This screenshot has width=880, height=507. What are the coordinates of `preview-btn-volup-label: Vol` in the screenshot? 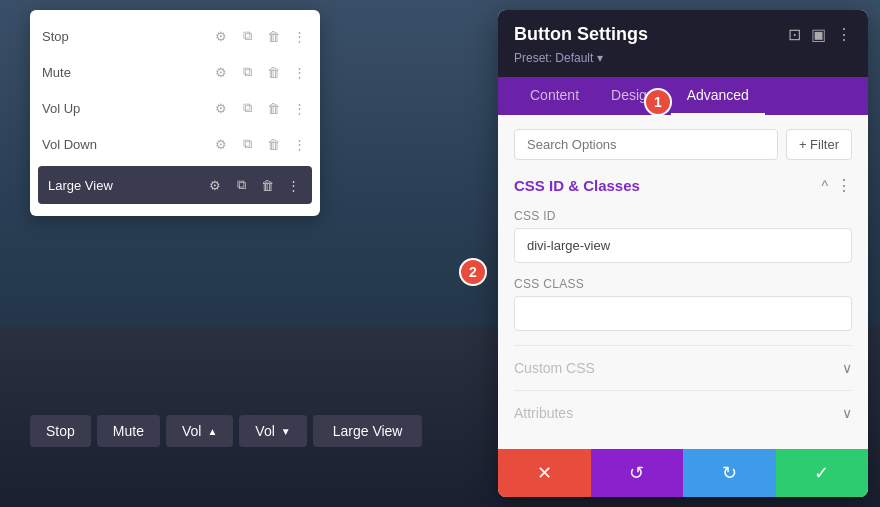 It's located at (192, 431).